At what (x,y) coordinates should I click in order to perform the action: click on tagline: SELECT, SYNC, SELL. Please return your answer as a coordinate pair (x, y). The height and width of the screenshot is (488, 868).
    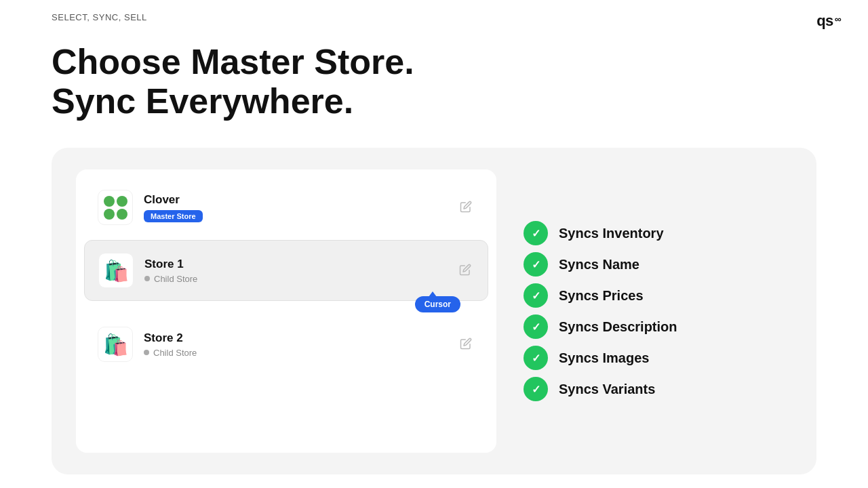
    Looking at the image, I should click on (99, 18).